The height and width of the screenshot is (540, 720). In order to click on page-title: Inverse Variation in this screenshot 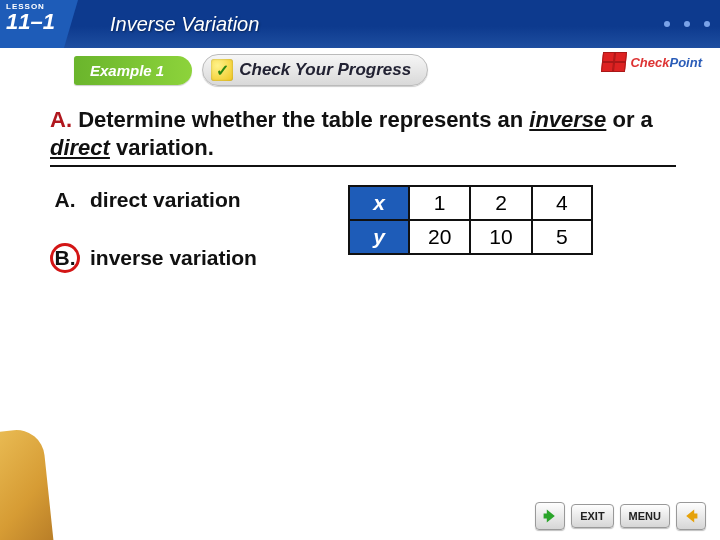, I will do `click(184, 24)`.